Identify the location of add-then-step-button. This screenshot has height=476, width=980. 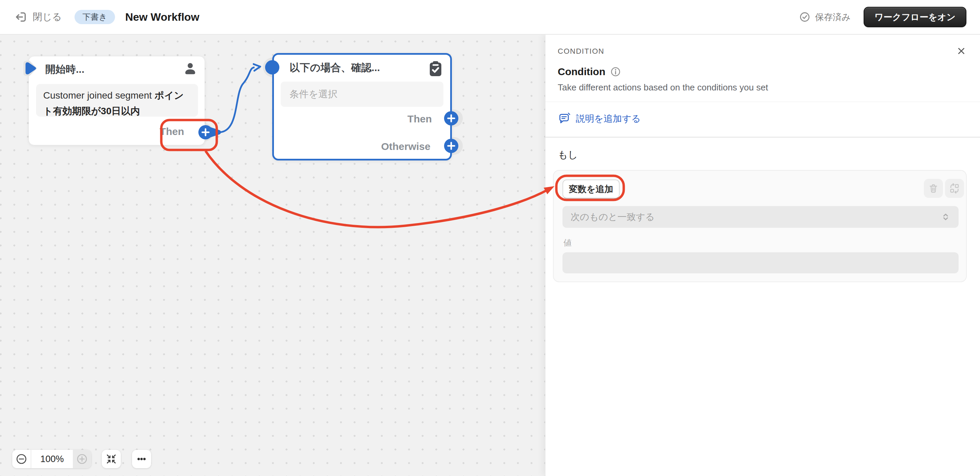
(205, 132).